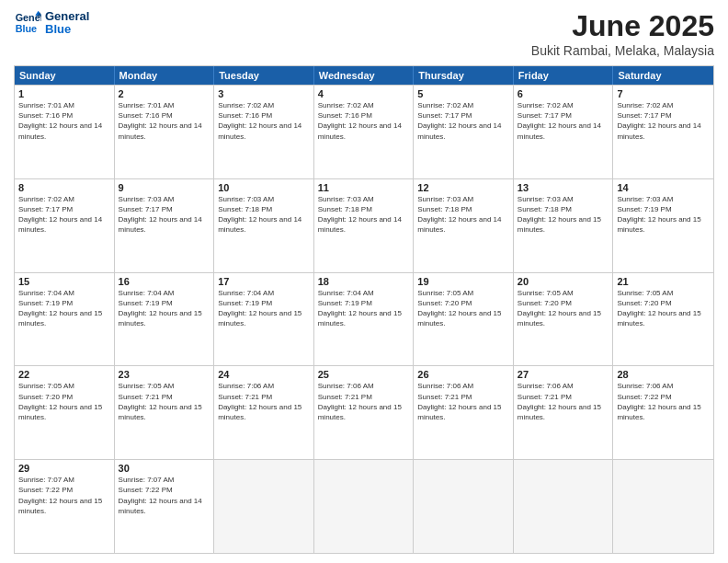 The image size is (728, 563). Describe the element at coordinates (165, 282) in the screenshot. I see `day-number: 16` at that location.